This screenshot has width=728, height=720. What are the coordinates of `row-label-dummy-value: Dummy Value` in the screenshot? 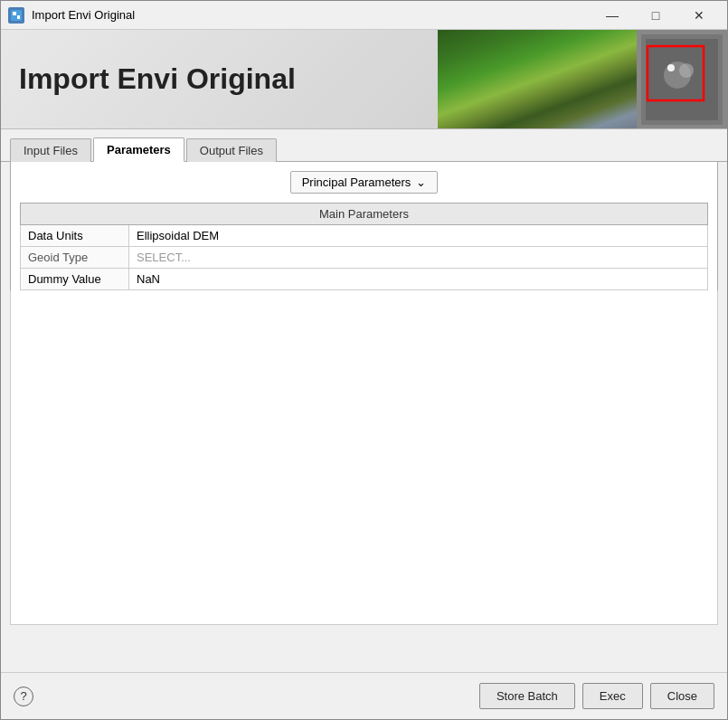 It's located at (75, 279).